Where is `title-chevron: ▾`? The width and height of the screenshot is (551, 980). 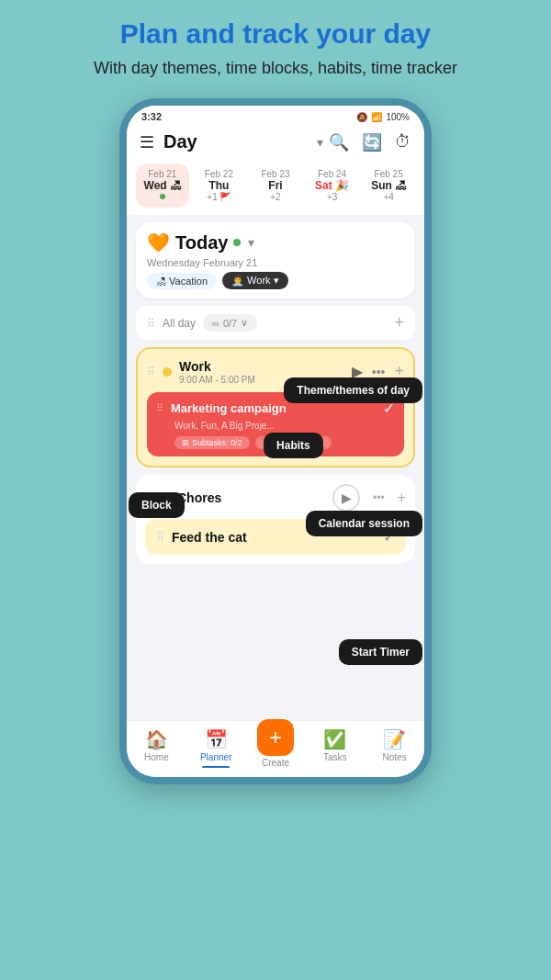 title-chevron: ▾ is located at coordinates (320, 142).